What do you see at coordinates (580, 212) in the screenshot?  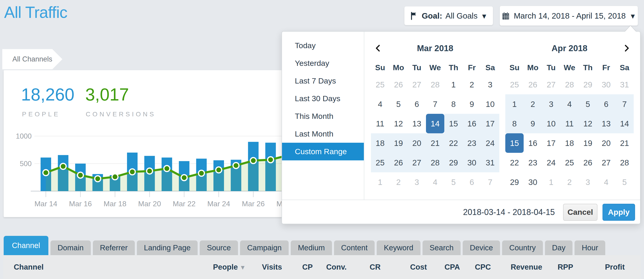 I see `cancel-button: Cancel` at bounding box center [580, 212].